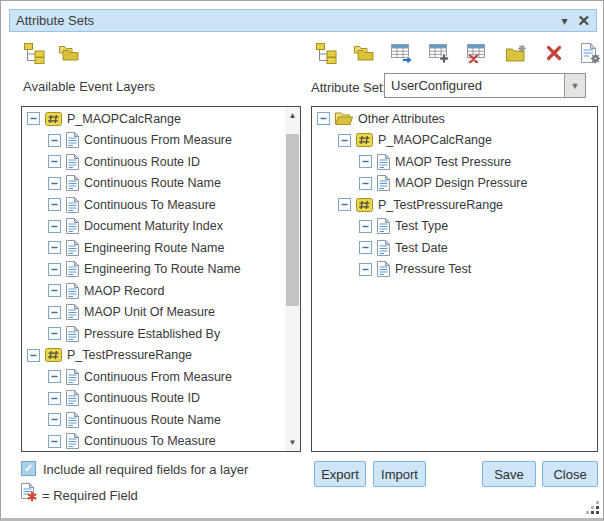 The width and height of the screenshot is (604, 521). I want to click on new-folder-icon, so click(516, 53).